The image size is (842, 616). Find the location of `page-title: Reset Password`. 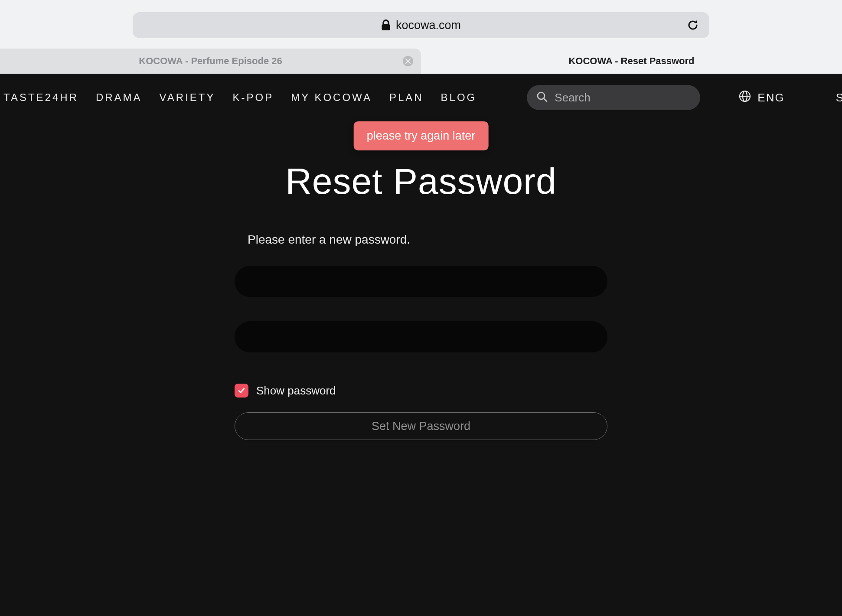

page-title: Reset Password is located at coordinates (421, 181).